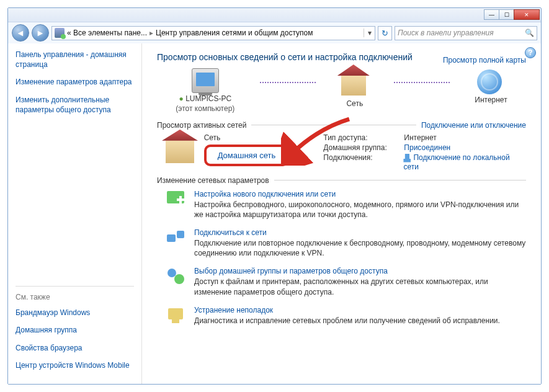 The width and height of the screenshot is (549, 392). What do you see at coordinates (491, 86) in the screenshot?
I see `map-node-internet: Интернет` at bounding box center [491, 86].